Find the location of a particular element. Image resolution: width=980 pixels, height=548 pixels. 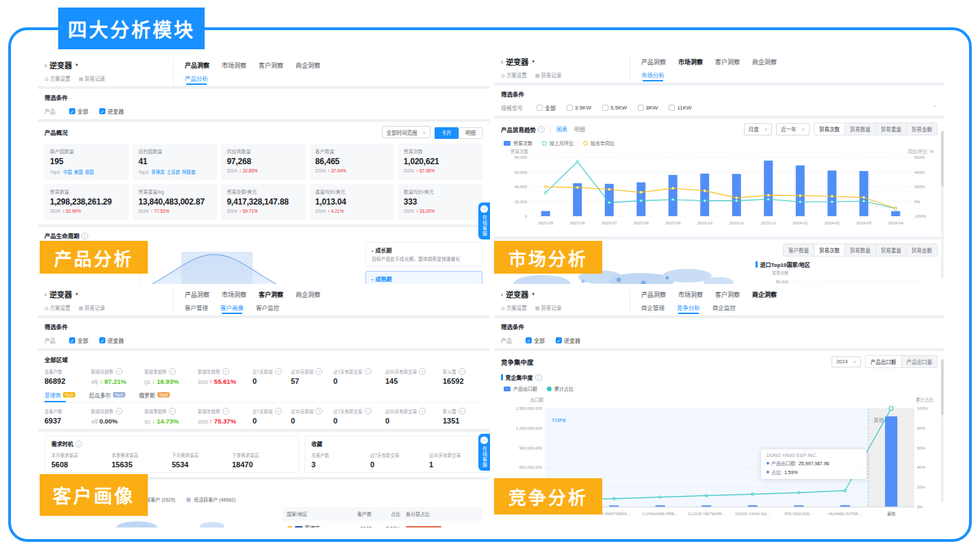

range-select: 近一年∨ is located at coordinates (792, 129).